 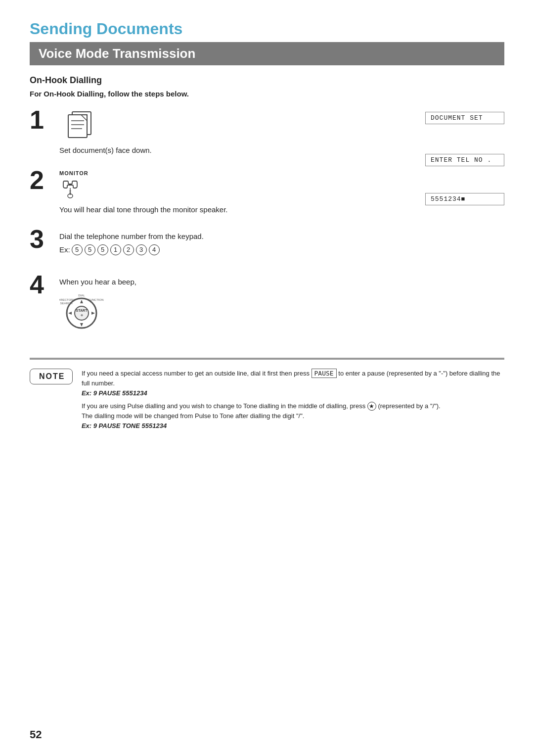 What do you see at coordinates (227, 173) in the screenshot?
I see `monitor-label: MONITOR` at bounding box center [227, 173].